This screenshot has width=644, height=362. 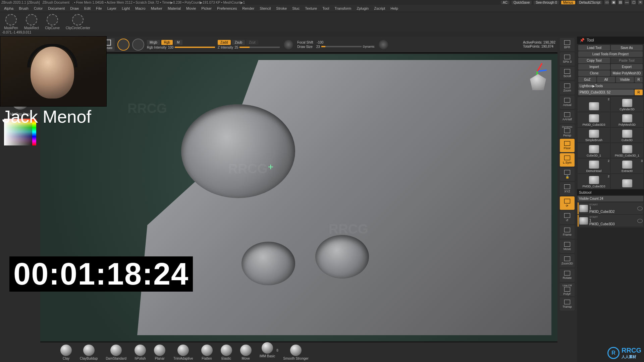 I want to click on m-button: M, so click(x=178, y=42).